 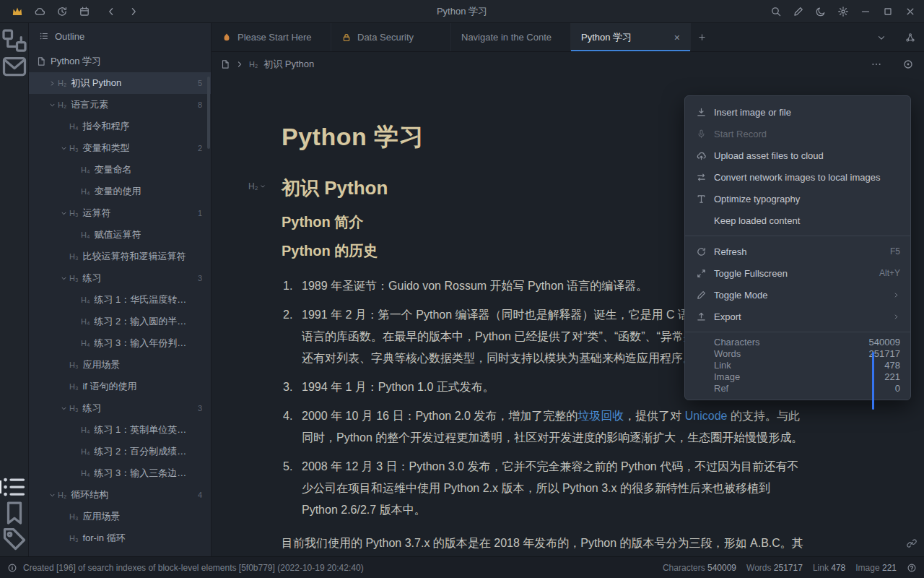 I want to click on outline-item: H₃运算符1, so click(x=120, y=213).